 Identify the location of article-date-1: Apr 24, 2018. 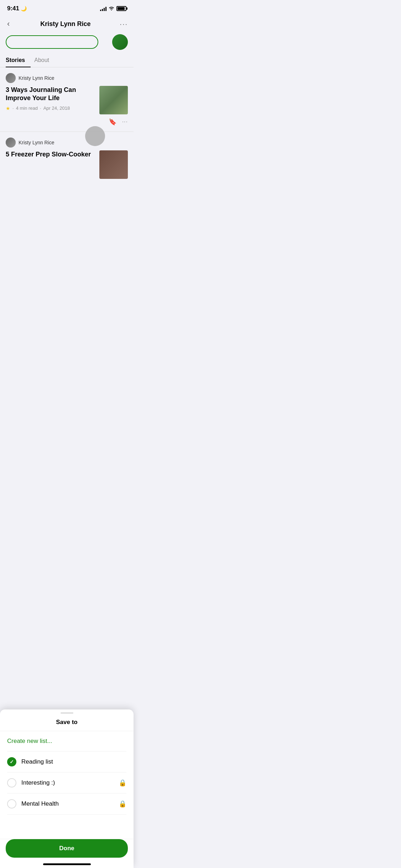
(57, 108).